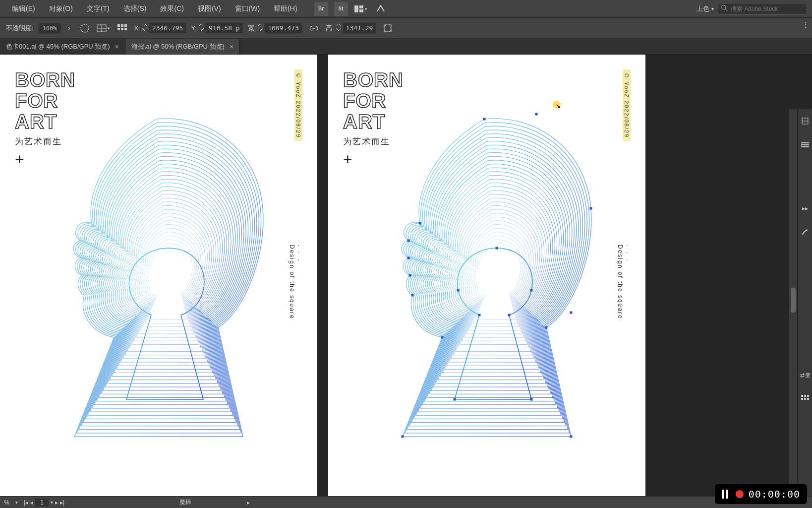 The width and height of the screenshot is (812, 508). What do you see at coordinates (122, 28) in the screenshot?
I see `align-icon` at bounding box center [122, 28].